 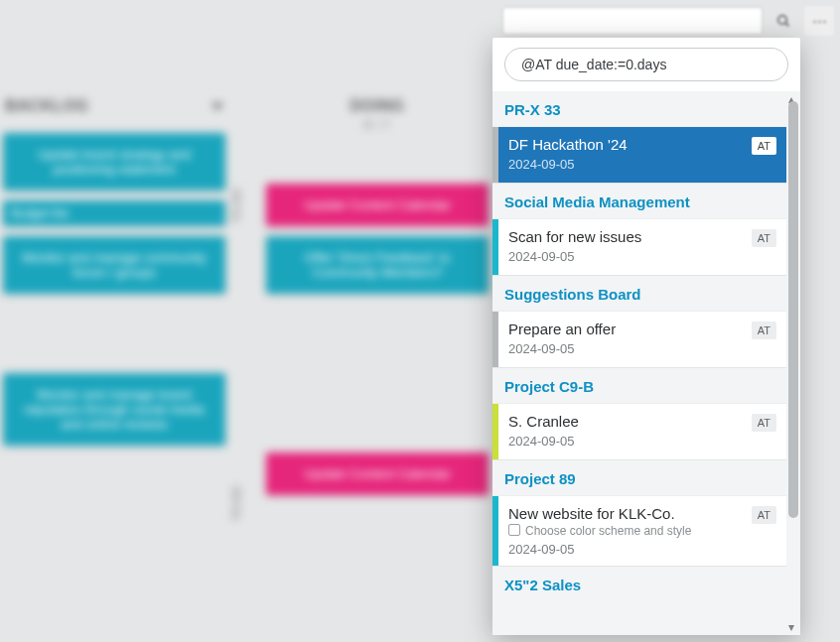 What do you see at coordinates (377, 106) in the screenshot?
I see `column-title: DOING` at bounding box center [377, 106].